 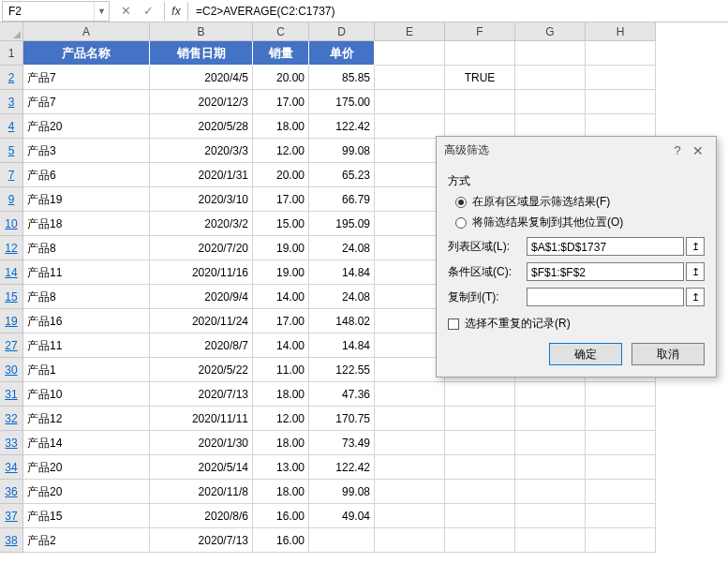 What do you see at coordinates (11, 32) in the screenshot?
I see `select-all-corner` at bounding box center [11, 32].